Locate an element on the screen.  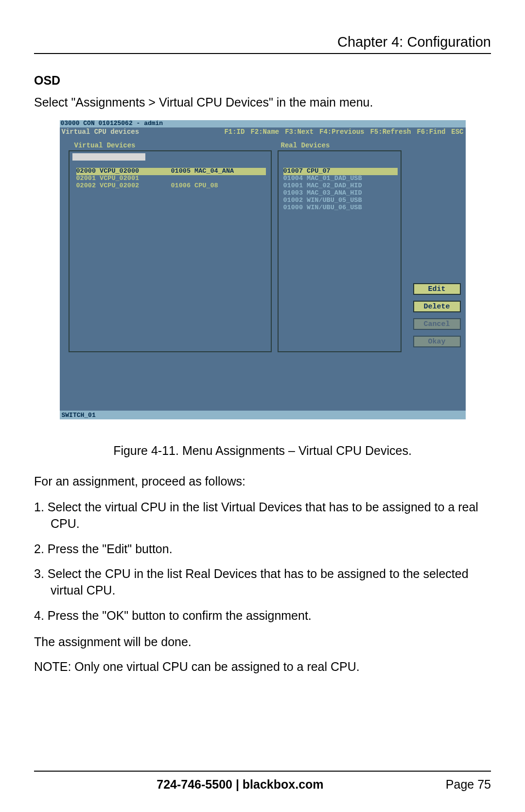
chapter-header: Chapter 4: Configuration is located at coordinates (262, 44).